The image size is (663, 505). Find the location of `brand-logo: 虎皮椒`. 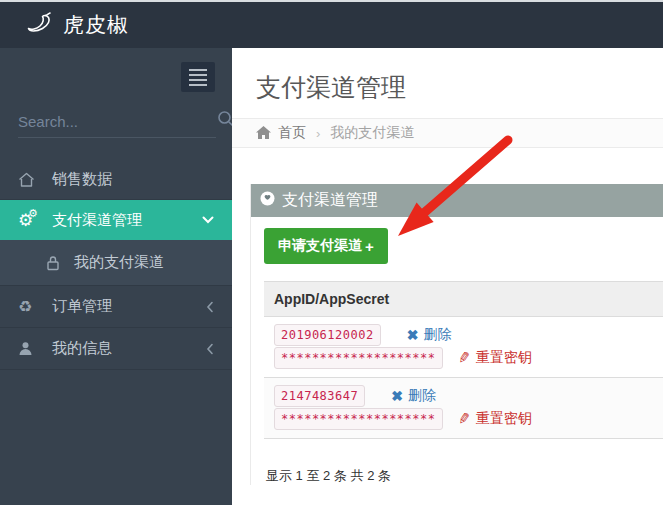

brand-logo: 虎皮椒 is located at coordinates (78, 25).